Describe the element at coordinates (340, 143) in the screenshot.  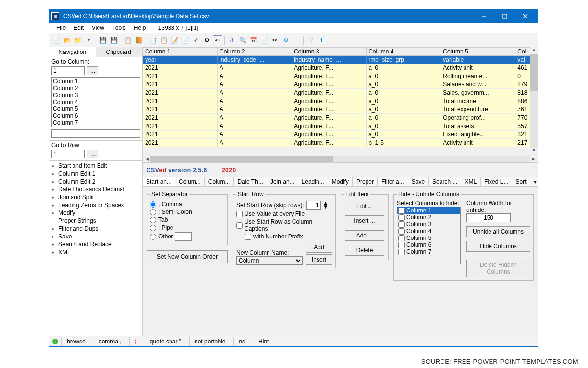
I see `table-row: 2021AAgriculture, F...b_1-5Activity unit…` at that location.